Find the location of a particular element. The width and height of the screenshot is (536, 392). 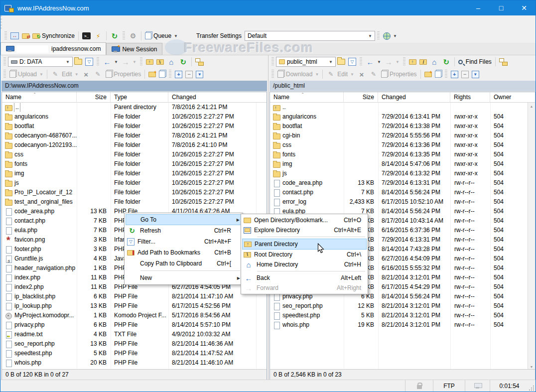

file-row: css 7/29/2014 6:13:36 PM rwxr-xr-x 504 is located at coordinates (402, 145).